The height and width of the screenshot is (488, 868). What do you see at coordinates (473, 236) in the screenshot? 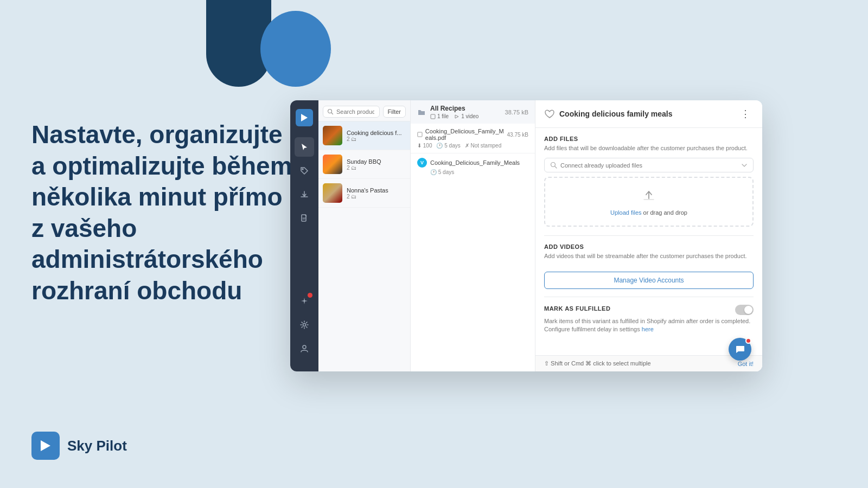
I see `files-panel: All Recipes 1 file 1 video 38.75 kB` at bounding box center [473, 236].